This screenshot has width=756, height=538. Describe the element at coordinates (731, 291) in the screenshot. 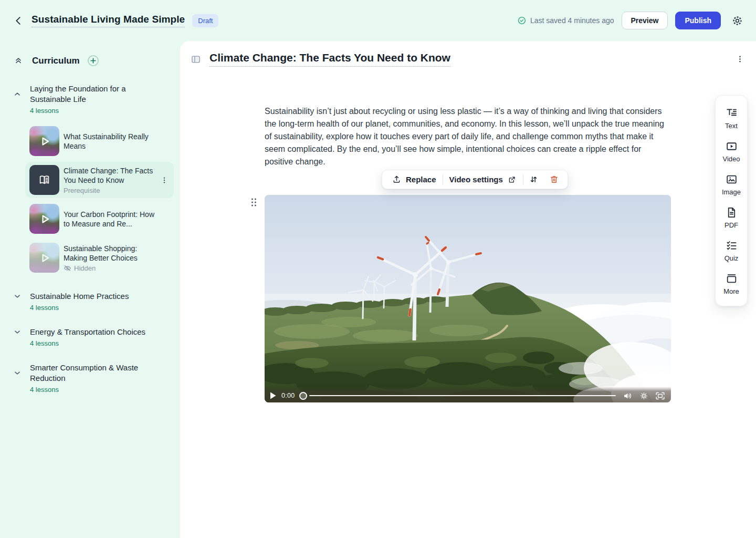

I see `insert-more-label: More` at that location.